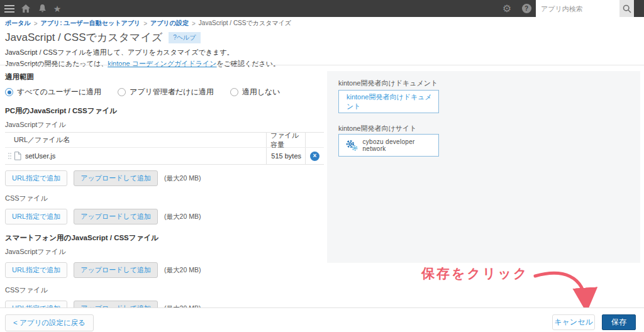 This screenshot has height=332, width=644. Describe the element at coordinates (49, 323) in the screenshot. I see `back-to-app-settings-button: < アプリの設定に戻る` at that location.